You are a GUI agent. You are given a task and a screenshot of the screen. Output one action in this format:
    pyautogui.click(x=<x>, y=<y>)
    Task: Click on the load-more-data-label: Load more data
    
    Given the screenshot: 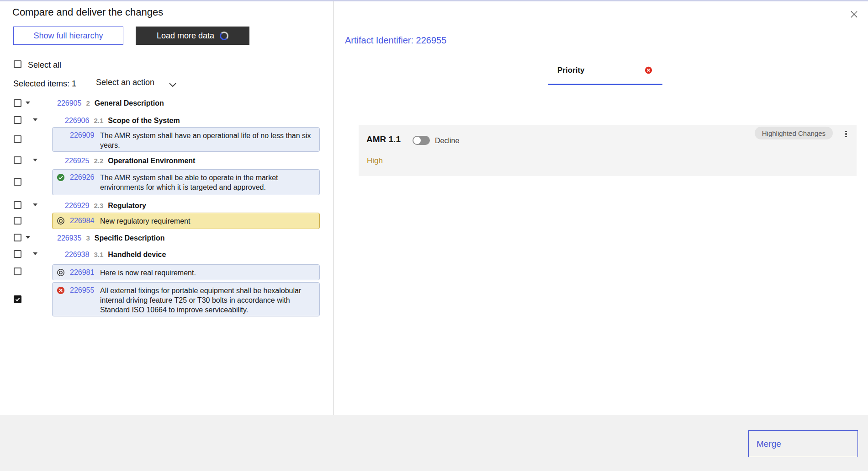 What is the action you would take?
    pyautogui.click(x=185, y=36)
    